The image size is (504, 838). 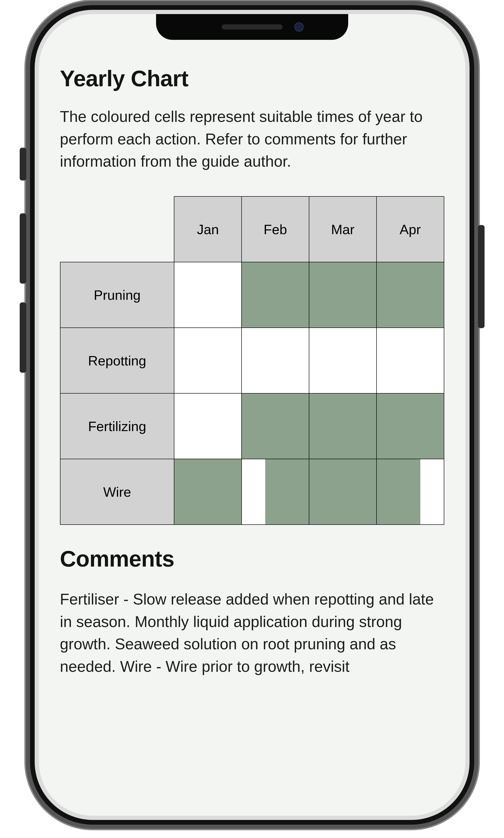 I want to click on notch, so click(x=252, y=27).